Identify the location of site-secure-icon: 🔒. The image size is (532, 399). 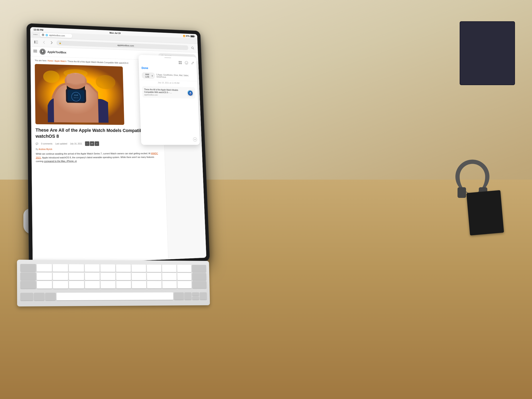
(60, 43).